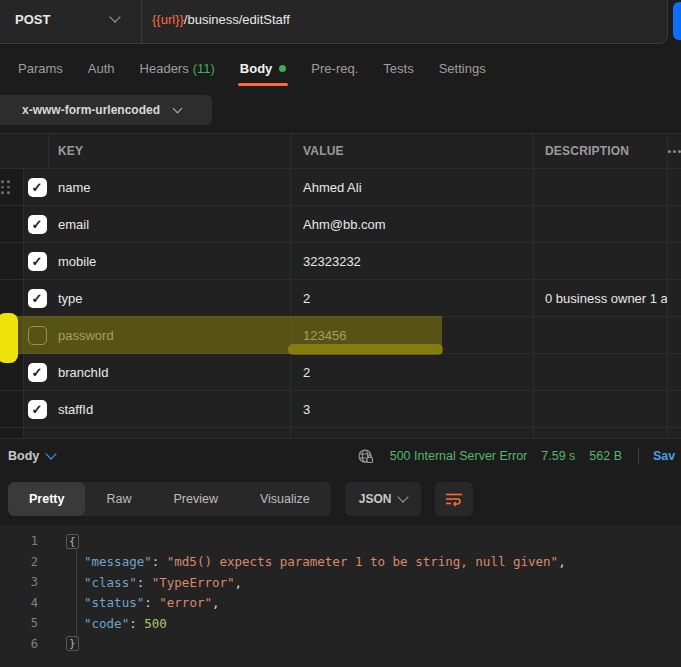  Describe the element at coordinates (454, 499) in the screenshot. I see `wrap-lines-button` at that location.